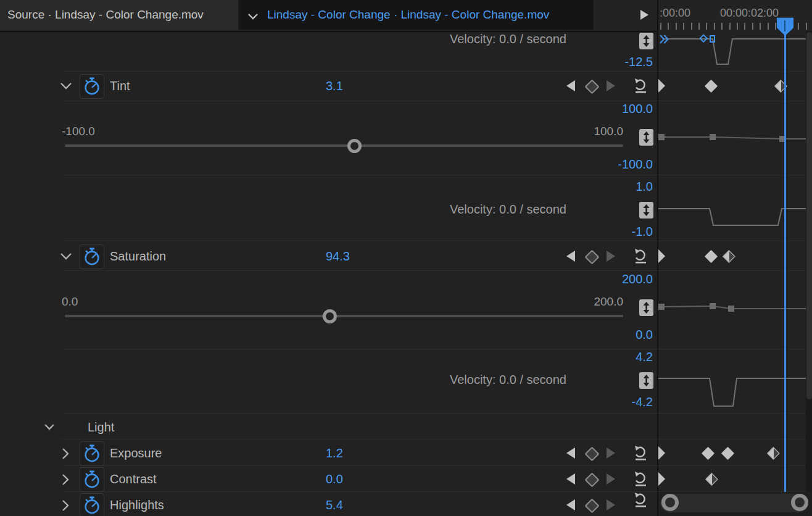  Describe the element at coordinates (749, 14) in the screenshot. I see `ruler-time-label: 00:00:02:00` at that location.